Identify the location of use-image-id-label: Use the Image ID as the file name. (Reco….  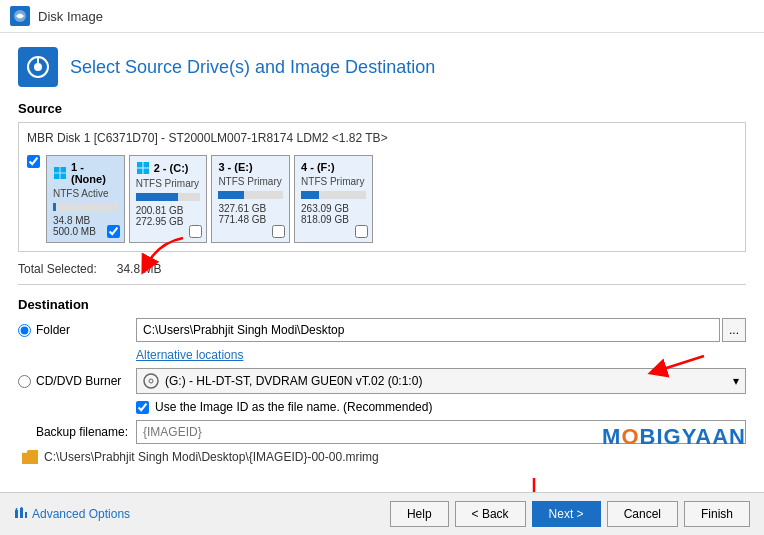
(294, 407).